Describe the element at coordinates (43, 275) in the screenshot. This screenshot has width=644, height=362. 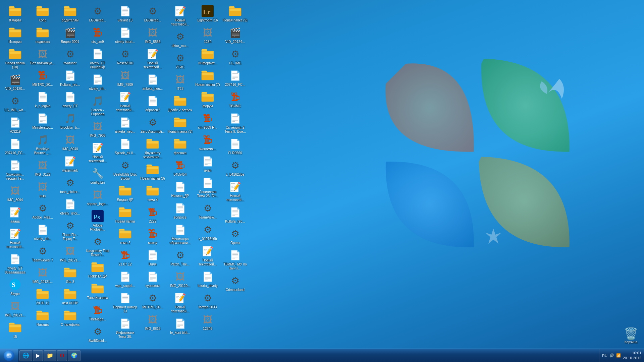
I see `desktop-icon-i28: 🖼IMG_20121...` at that location.